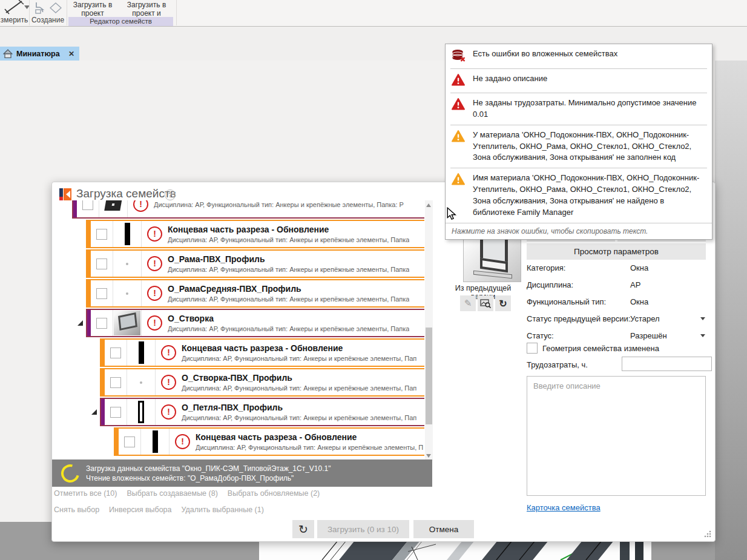 The width and height of the screenshot is (747, 560). I want to click on refresh-button: ↻, so click(303, 529).